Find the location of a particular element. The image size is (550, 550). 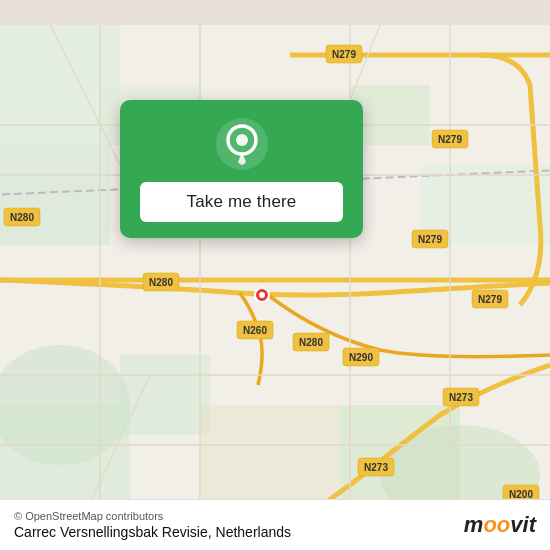

svg-text: N260 is located at coordinates (255, 330).